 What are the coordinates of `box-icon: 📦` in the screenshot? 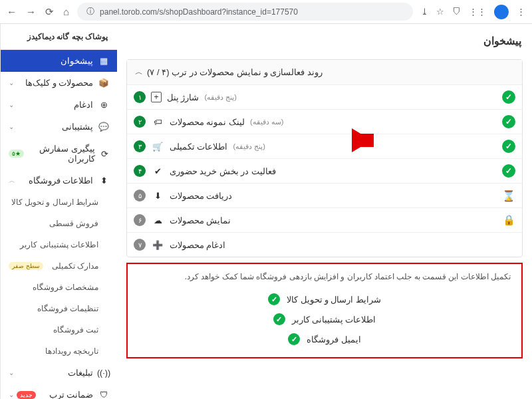 It's located at (104, 82).